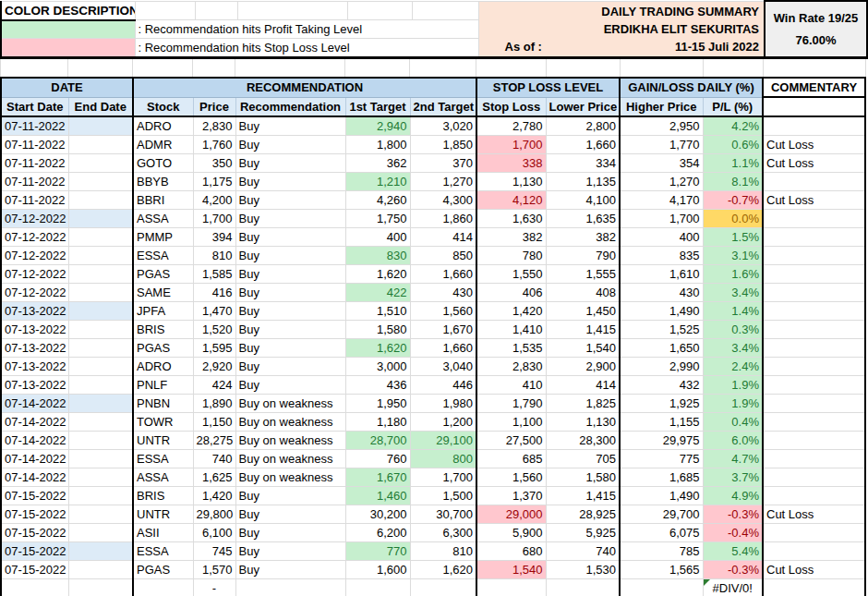 This screenshot has width=868, height=596. Describe the element at coordinates (733, 569) in the screenshot. I see `cell-pl-percent: -0.3%` at that location.